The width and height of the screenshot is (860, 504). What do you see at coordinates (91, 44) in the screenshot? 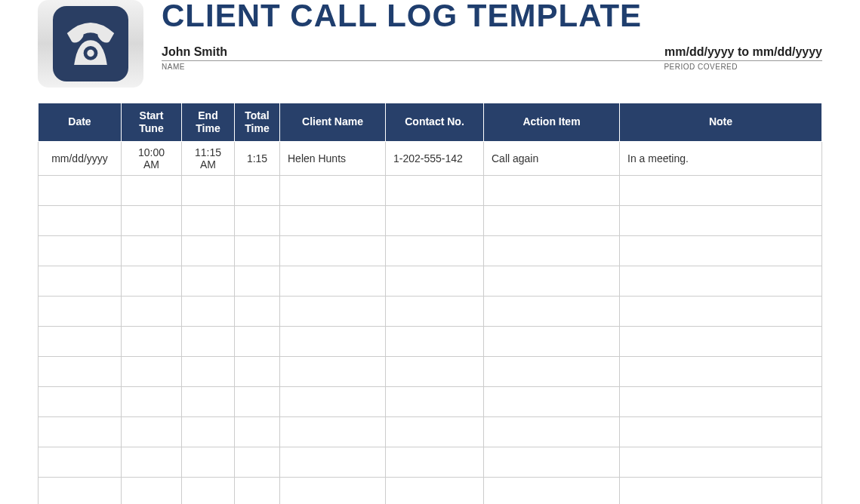
I see `phone-icon` at bounding box center [91, 44].